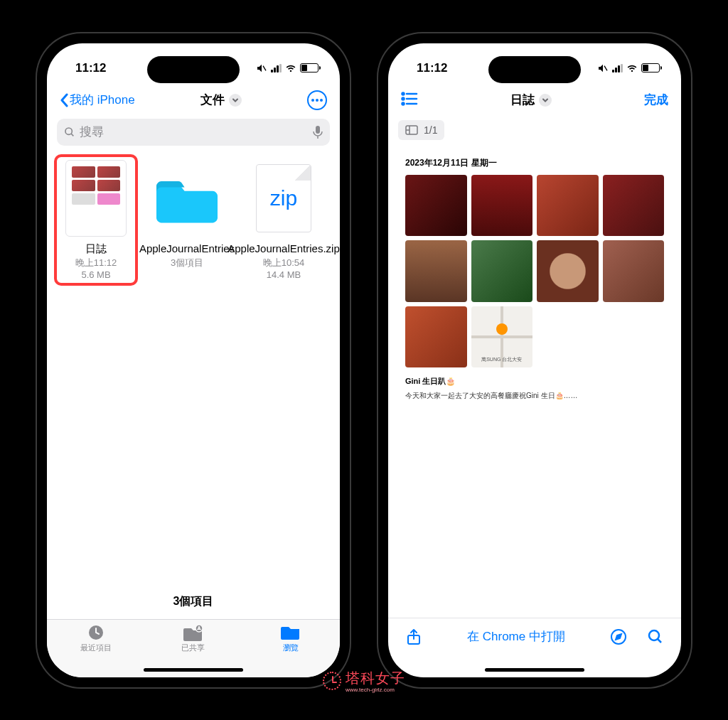  I want to click on folder-thumb, so click(187, 198).